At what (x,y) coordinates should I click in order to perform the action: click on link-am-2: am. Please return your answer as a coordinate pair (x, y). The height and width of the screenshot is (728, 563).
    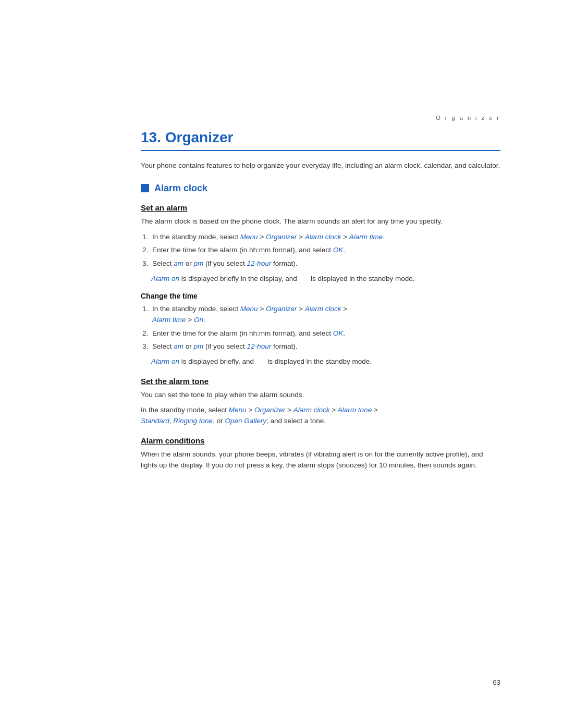
    Looking at the image, I should click on (178, 346).